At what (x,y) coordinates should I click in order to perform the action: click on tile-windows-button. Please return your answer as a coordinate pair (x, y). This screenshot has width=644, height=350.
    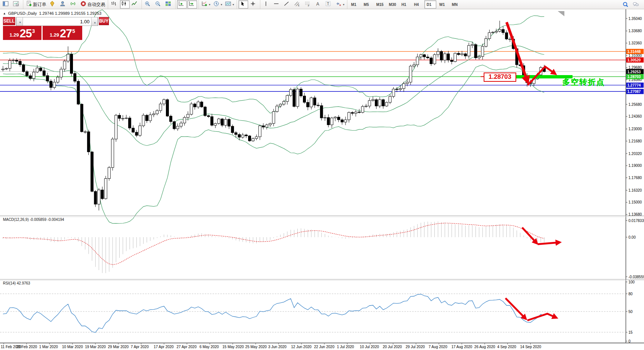
    Looking at the image, I should click on (169, 4).